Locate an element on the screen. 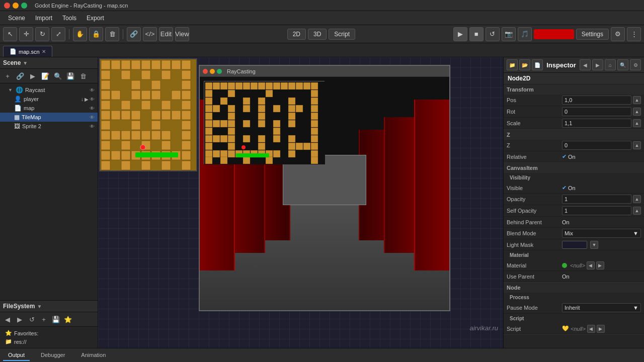 This screenshot has height=362, width=644. scene-filter-btn: 🔍 is located at coordinates (58, 76).